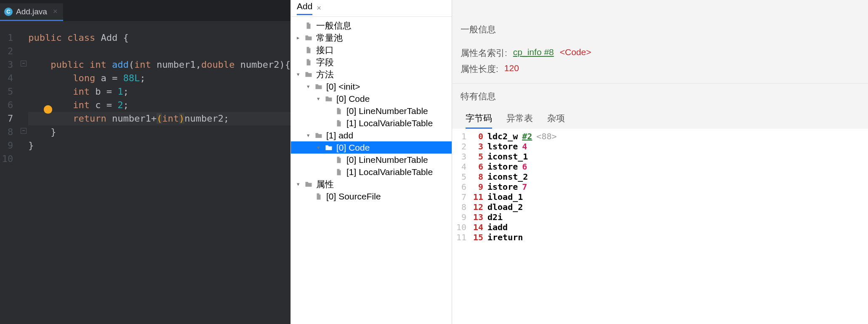 Image resolution: width=868 pixels, height=324 pixels. I want to click on editor-tabbar: C Add.java ×, so click(145, 11).